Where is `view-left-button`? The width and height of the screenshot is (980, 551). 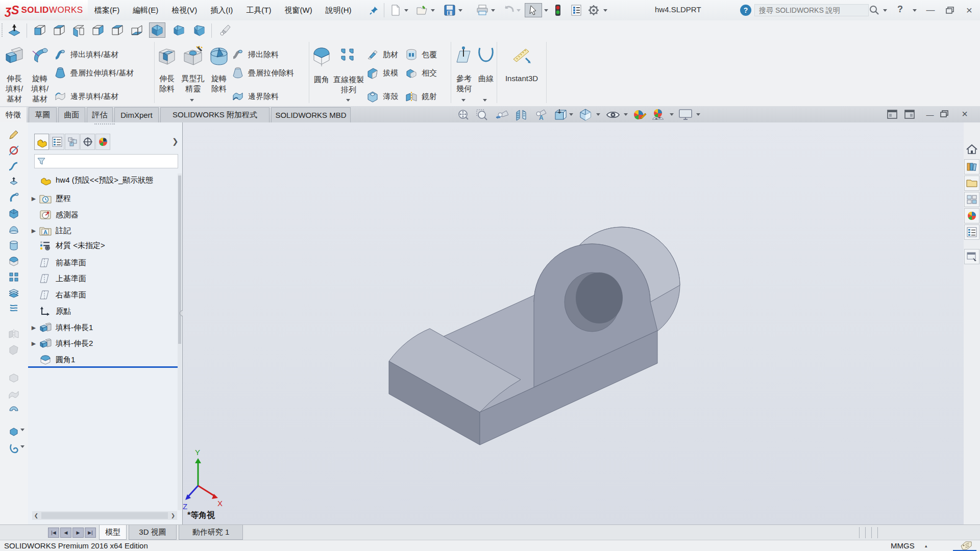
view-left-button is located at coordinates (79, 30).